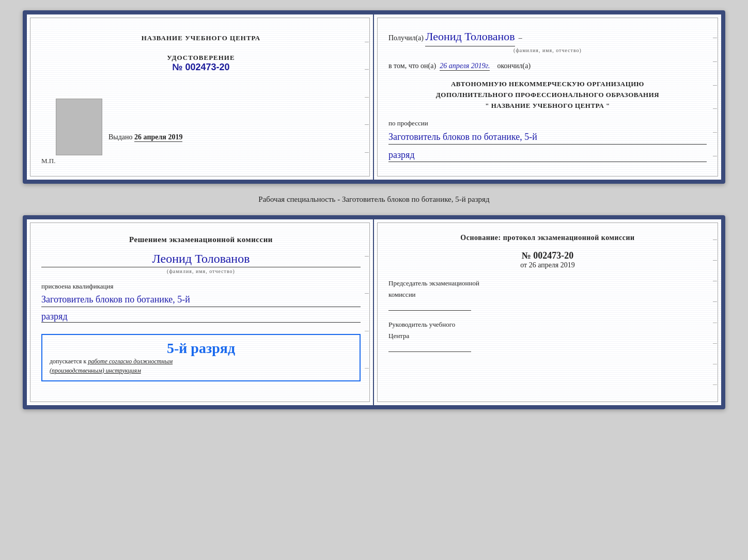 This screenshot has height=560, width=748. Describe the element at coordinates (548, 260) in the screenshot. I see `protocol-block: № 002473-20 от 26 апреля 2019` at that location.